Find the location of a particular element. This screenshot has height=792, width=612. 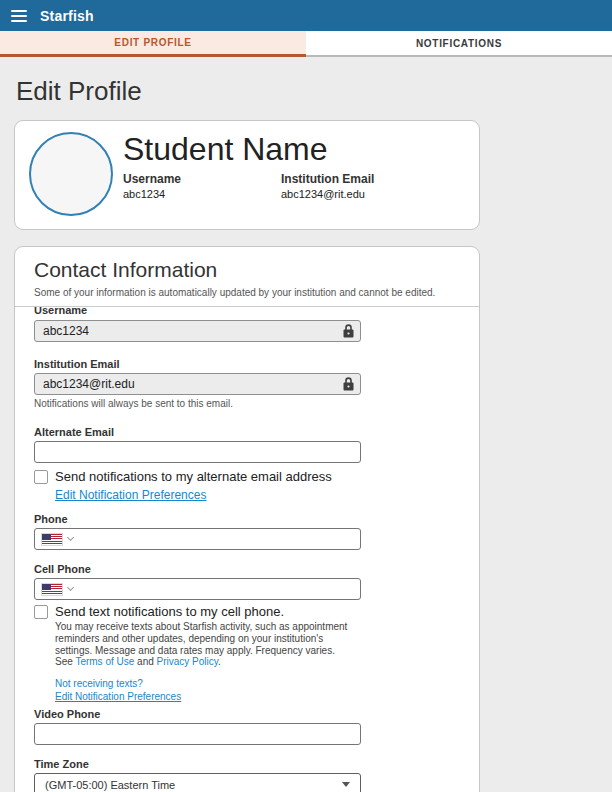

field-username: Username is located at coordinates (199, 324).